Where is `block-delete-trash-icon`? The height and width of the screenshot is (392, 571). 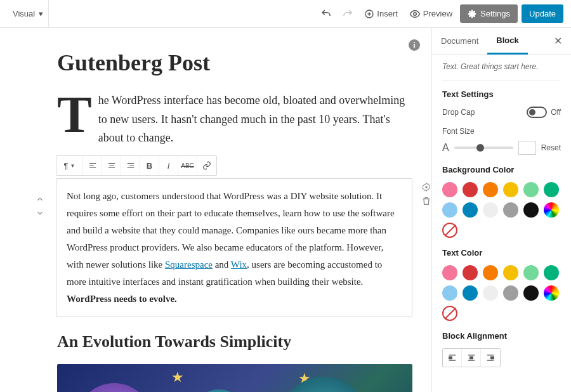
block-delete-trash-icon is located at coordinates (426, 201).